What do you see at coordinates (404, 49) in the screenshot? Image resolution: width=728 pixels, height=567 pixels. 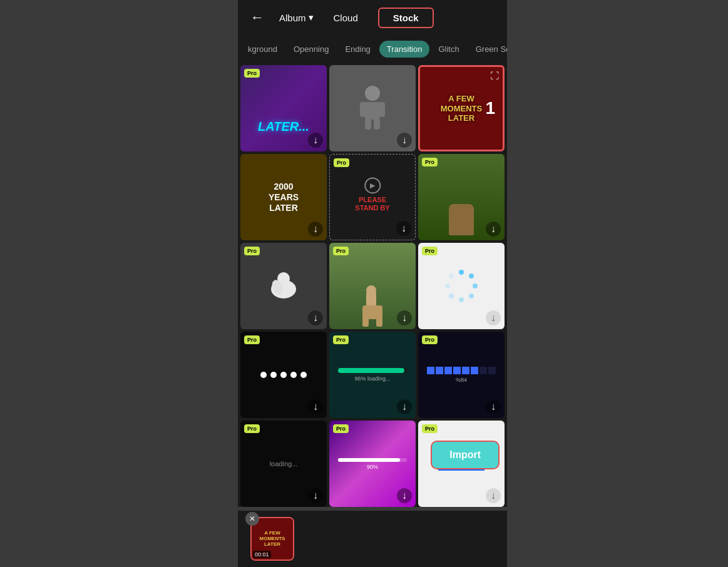 I see `tab-transition: Transition` at bounding box center [404, 49].